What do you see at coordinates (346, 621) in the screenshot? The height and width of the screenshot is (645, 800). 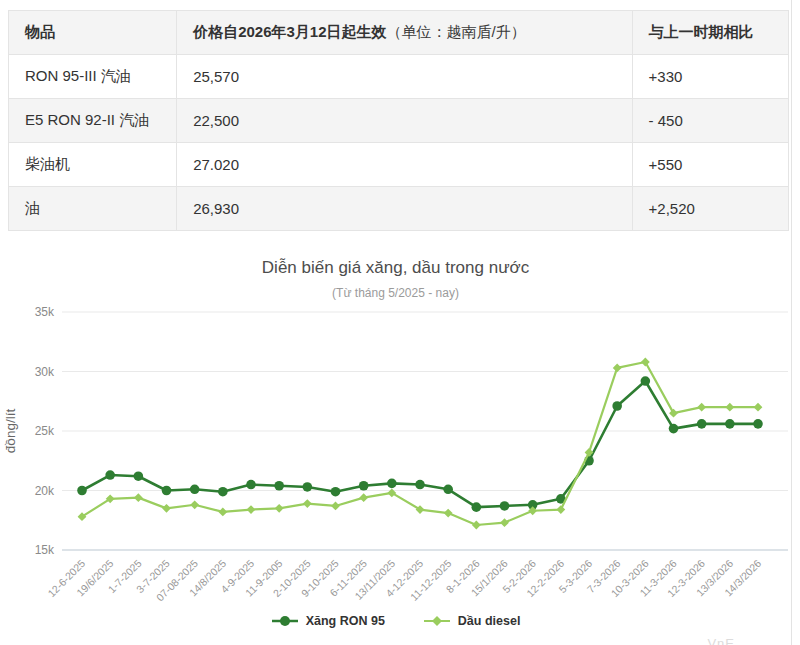 I see `legend-label-ron95: Xăng RON 95` at bounding box center [346, 621].